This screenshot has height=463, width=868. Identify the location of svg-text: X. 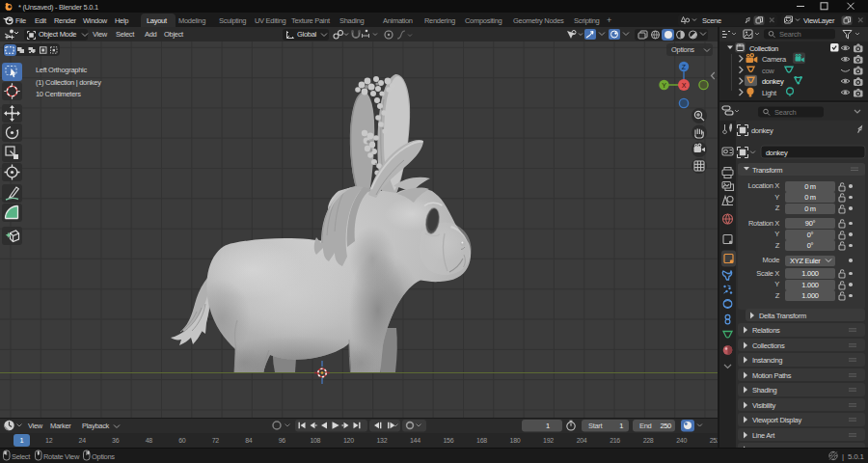
(685, 85).